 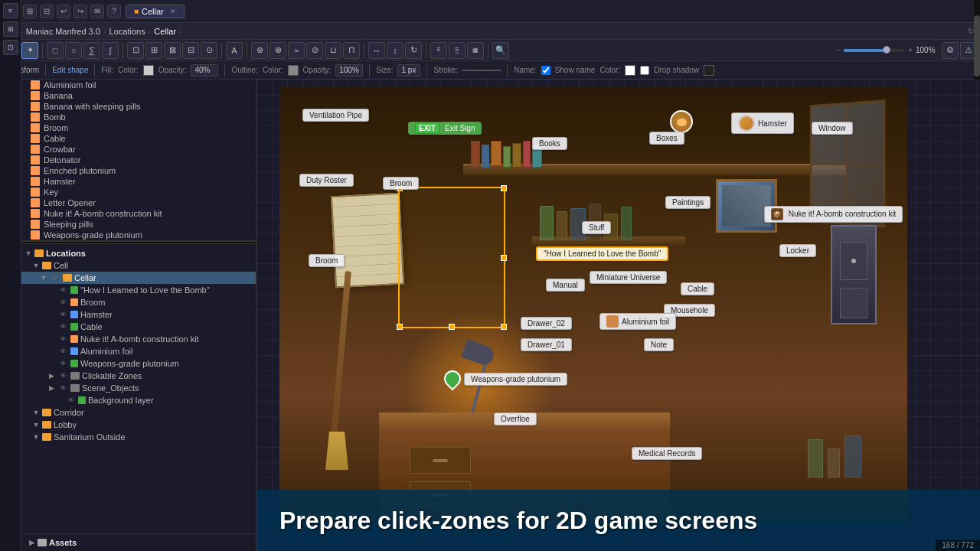 What do you see at coordinates (139, 412) in the screenshot?
I see `tree-node: ▼ Corridor` at bounding box center [139, 412].